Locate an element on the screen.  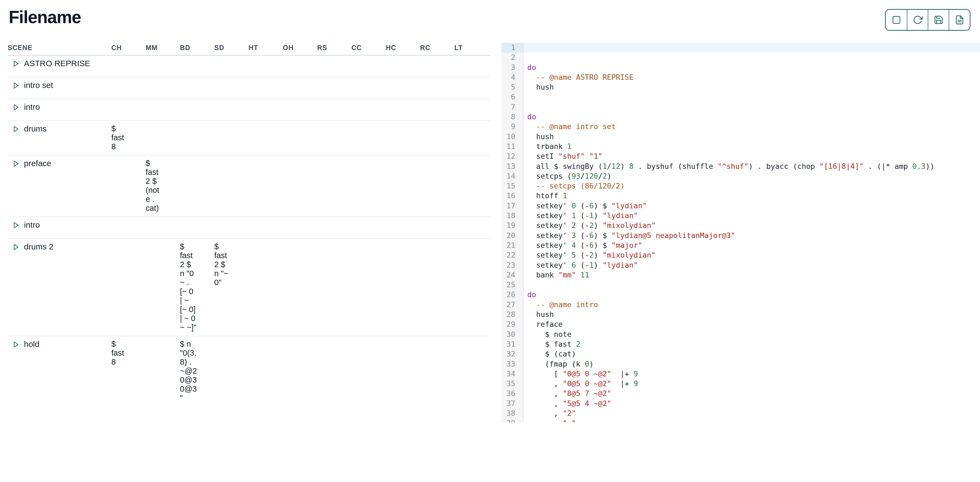
code-line: 36 , "8@5 7 ~@2" is located at coordinates (741, 393).